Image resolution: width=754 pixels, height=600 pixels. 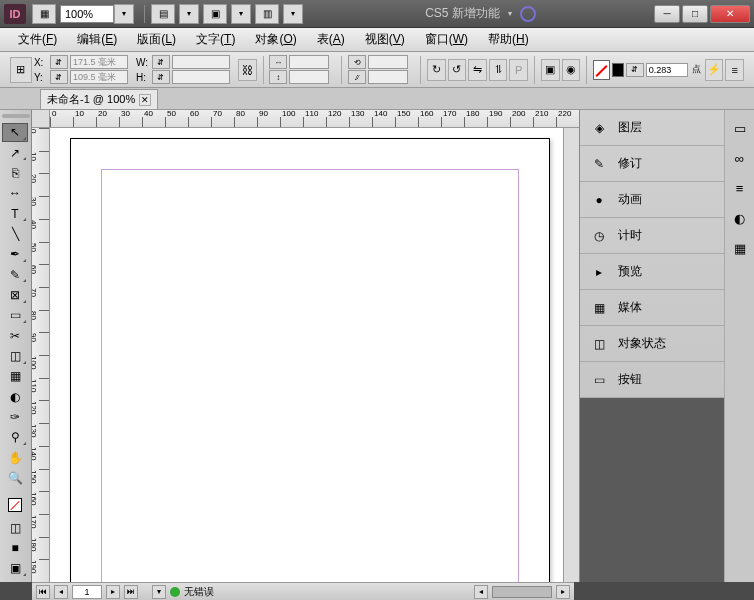 What do you see at coordinates (572, 70) in the screenshot?
I see `select-content-icon: ◉` at bounding box center [572, 70].